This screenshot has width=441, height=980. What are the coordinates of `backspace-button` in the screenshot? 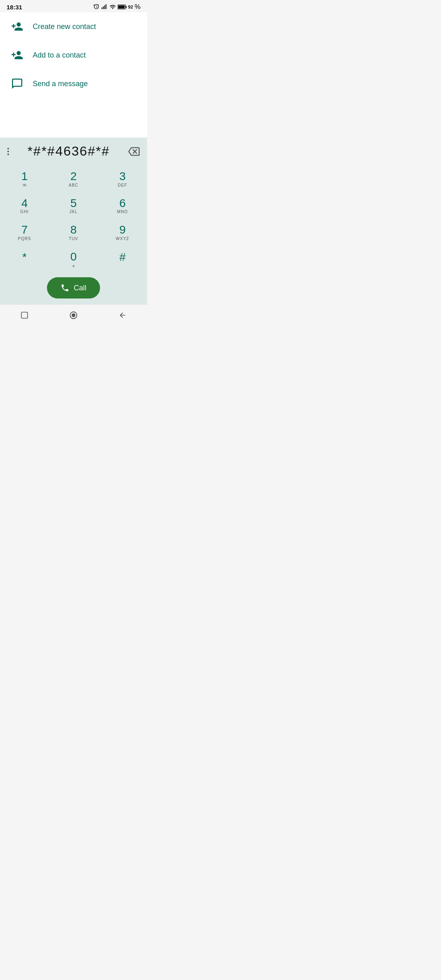 It's located at (134, 151).